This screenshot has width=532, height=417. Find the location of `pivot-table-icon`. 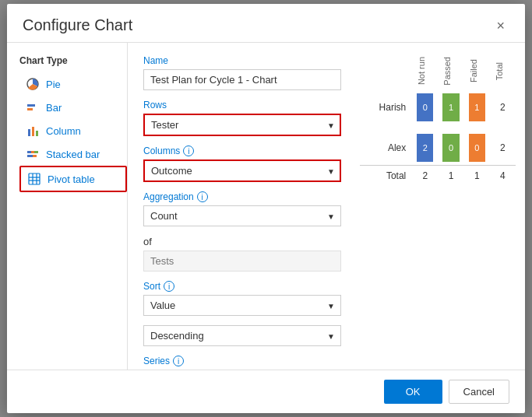

pivot-table-icon is located at coordinates (34, 179).